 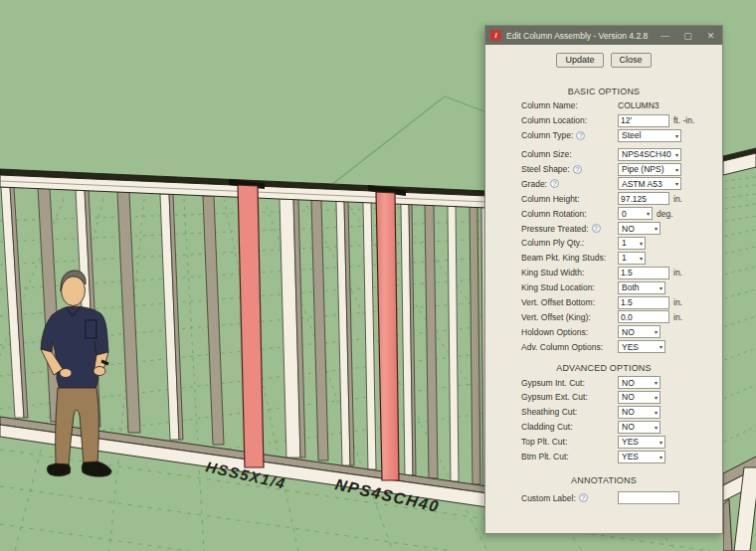 What do you see at coordinates (639, 382) in the screenshot?
I see `gypsum-int-cut-select: NO▾` at bounding box center [639, 382].